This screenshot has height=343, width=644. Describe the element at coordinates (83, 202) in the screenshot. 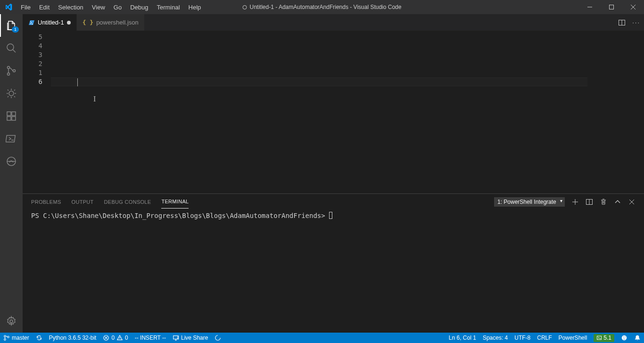

I see `panel-tab-output: OUTPUT` at that location.